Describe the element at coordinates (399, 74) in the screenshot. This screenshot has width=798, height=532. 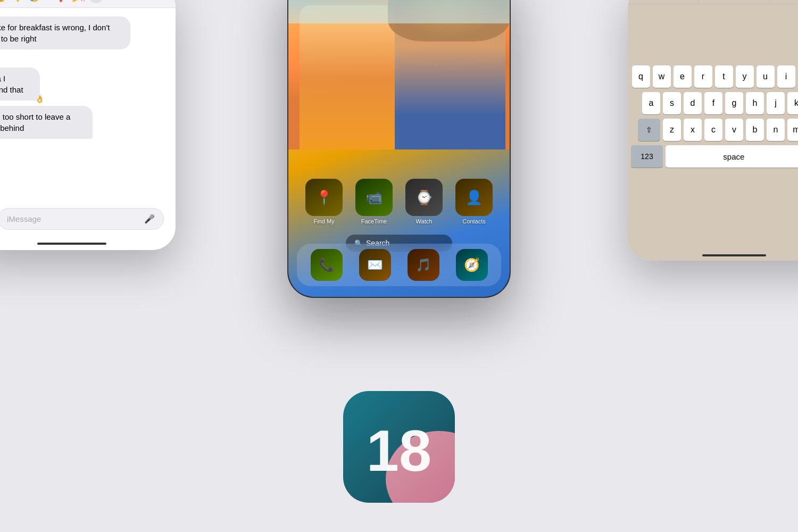
I see `photo-overlay` at that location.